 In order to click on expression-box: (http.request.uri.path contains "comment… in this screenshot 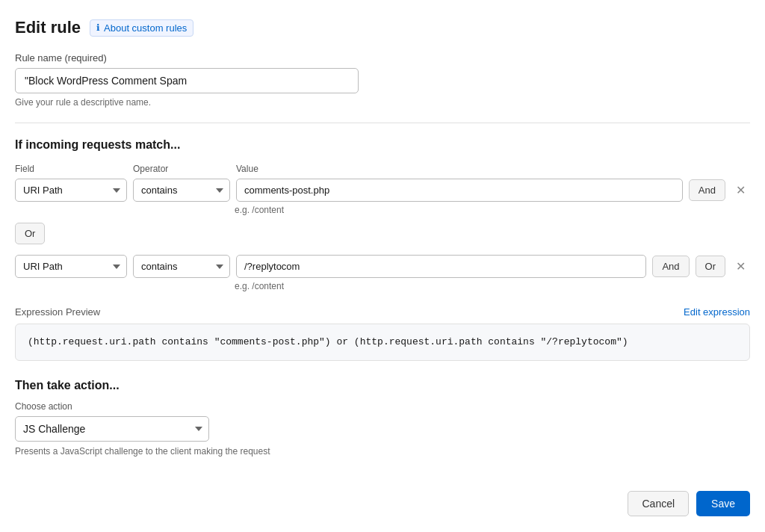, I will do `click(382, 342)`.